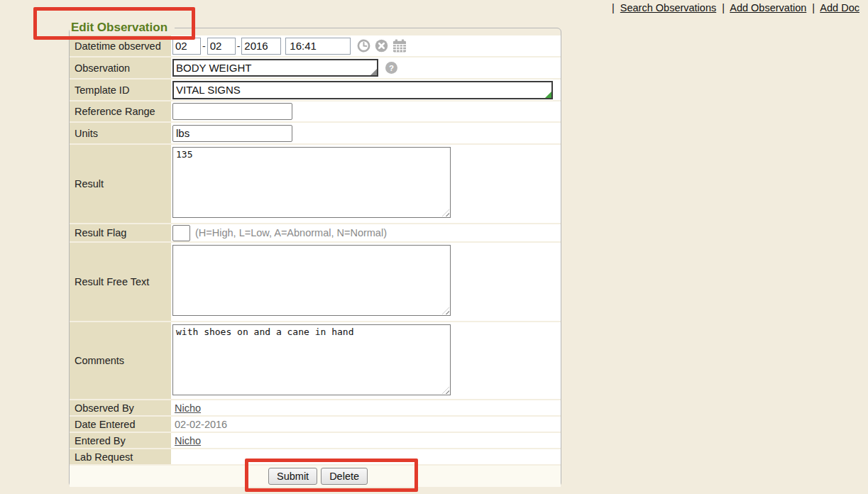  I want to click on datetime-month-input, so click(187, 46).